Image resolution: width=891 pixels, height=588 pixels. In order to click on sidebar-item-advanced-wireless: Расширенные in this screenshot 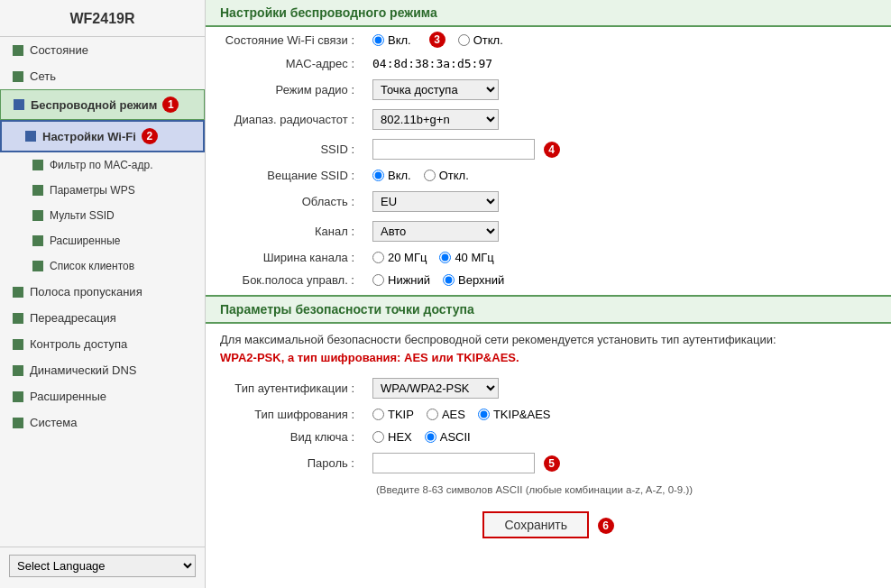, I will do `click(103, 241)`.